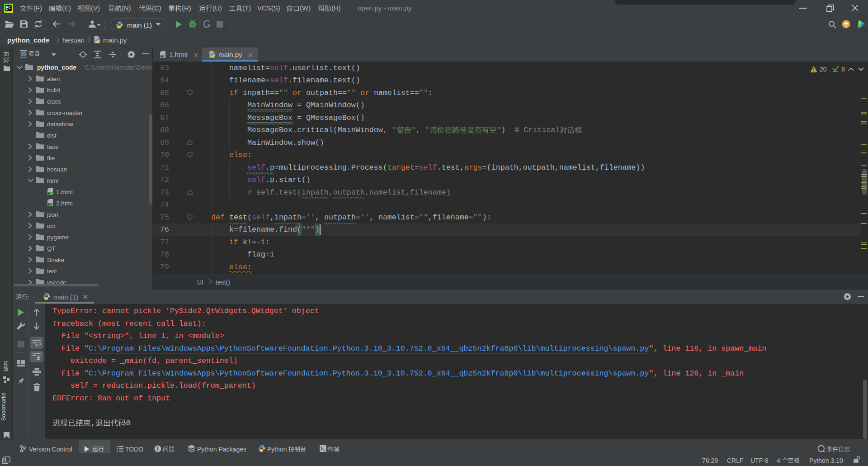 The height and width of the screenshot is (466, 868). What do you see at coordinates (8, 7) in the screenshot?
I see `svg-text: PC` at bounding box center [8, 7].